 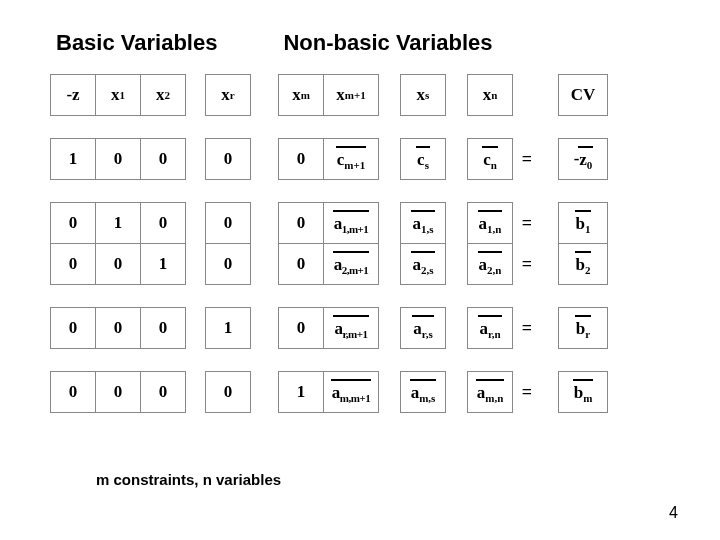 I want to click on cell: ar,s, so click(x=423, y=328).